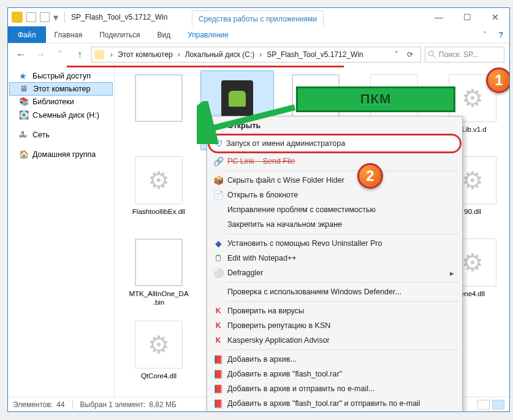 This screenshot has height=420, width=513. I want to click on ribbon-tab-share: Поделиться, so click(120, 34).